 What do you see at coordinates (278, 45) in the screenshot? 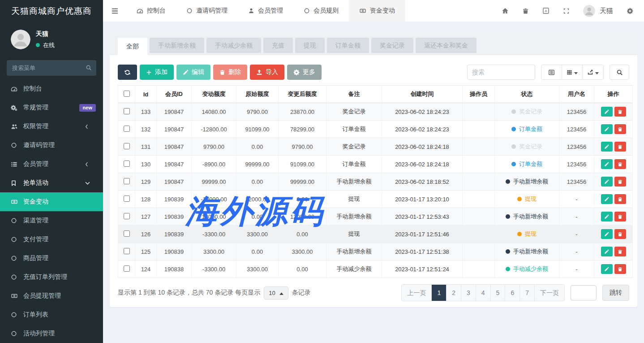
I see `filter-tab: 充值` at bounding box center [278, 45].